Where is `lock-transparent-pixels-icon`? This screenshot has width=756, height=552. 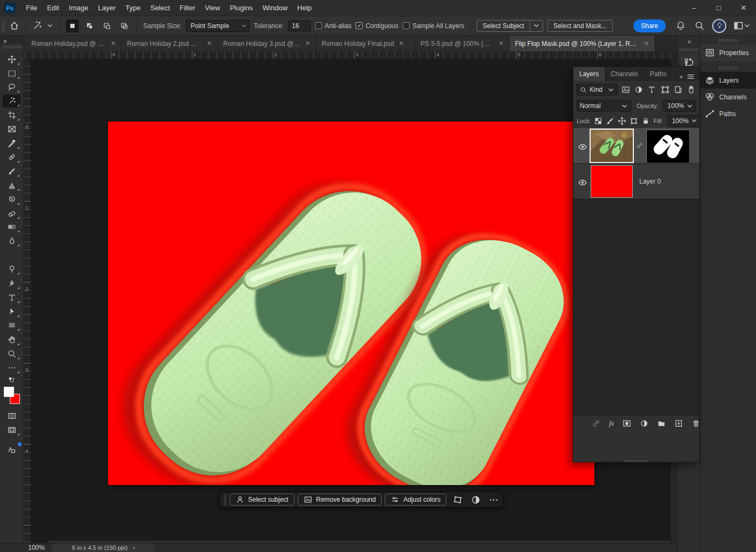
lock-transparent-pixels-icon is located at coordinates (598, 121).